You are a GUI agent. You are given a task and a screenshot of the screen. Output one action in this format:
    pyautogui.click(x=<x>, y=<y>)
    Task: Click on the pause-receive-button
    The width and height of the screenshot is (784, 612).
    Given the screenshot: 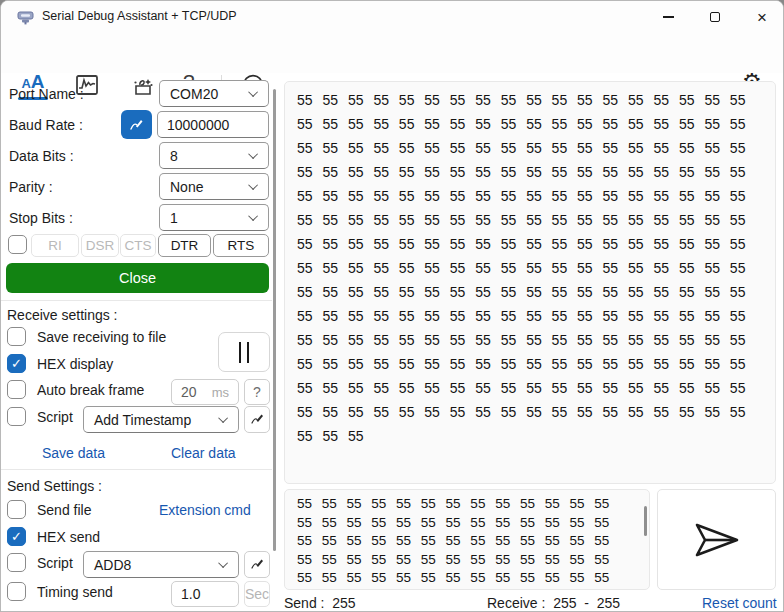 What is the action you would take?
    pyautogui.click(x=244, y=352)
    